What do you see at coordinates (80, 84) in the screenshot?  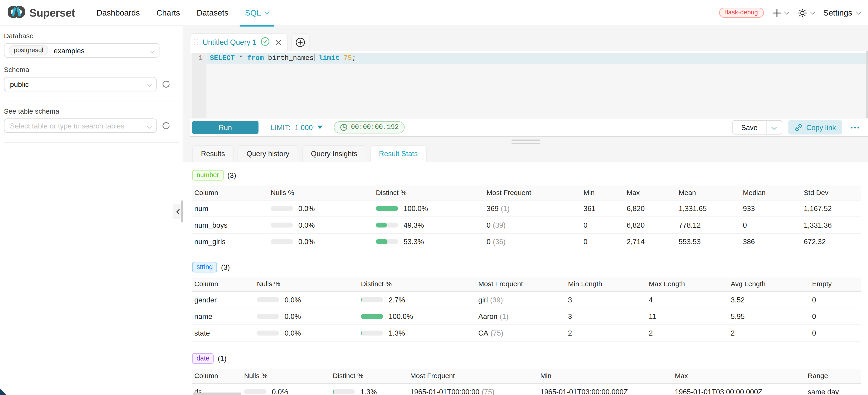 I see `schema-select: public` at bounding box center [80, 84].